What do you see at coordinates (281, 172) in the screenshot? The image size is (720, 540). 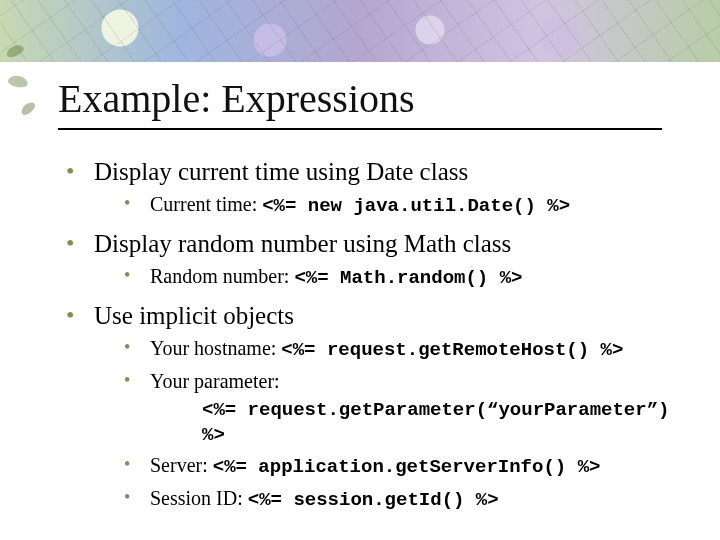 I see `bullet-text: Display current time using Date class` at bounding box center [281, 172].